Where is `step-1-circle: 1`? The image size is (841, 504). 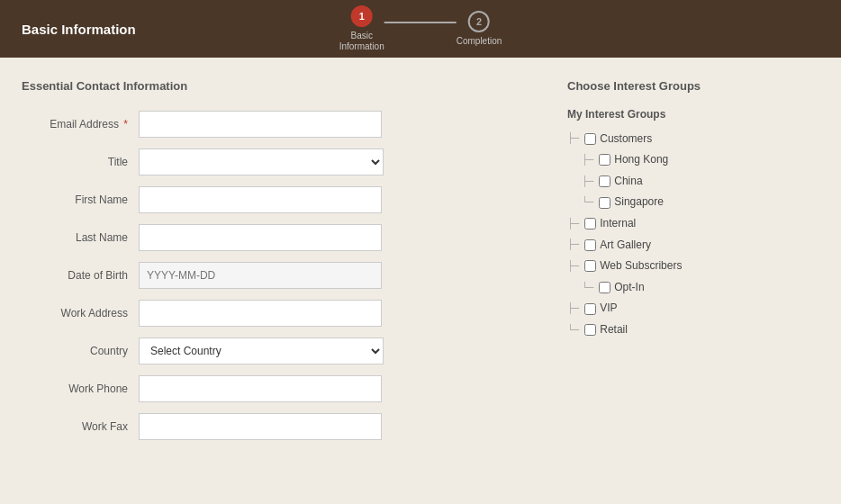 step-1-circle: 1 is located at coordinates (362, 16).